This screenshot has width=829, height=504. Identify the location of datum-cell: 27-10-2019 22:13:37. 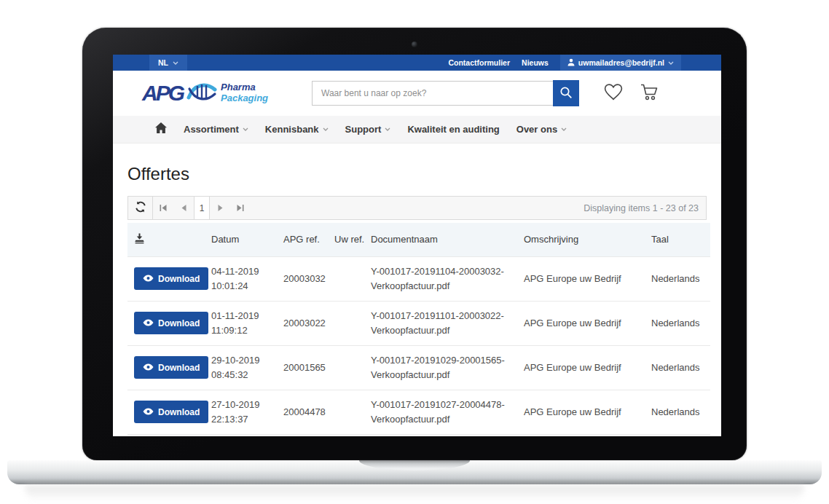
(246, 412).